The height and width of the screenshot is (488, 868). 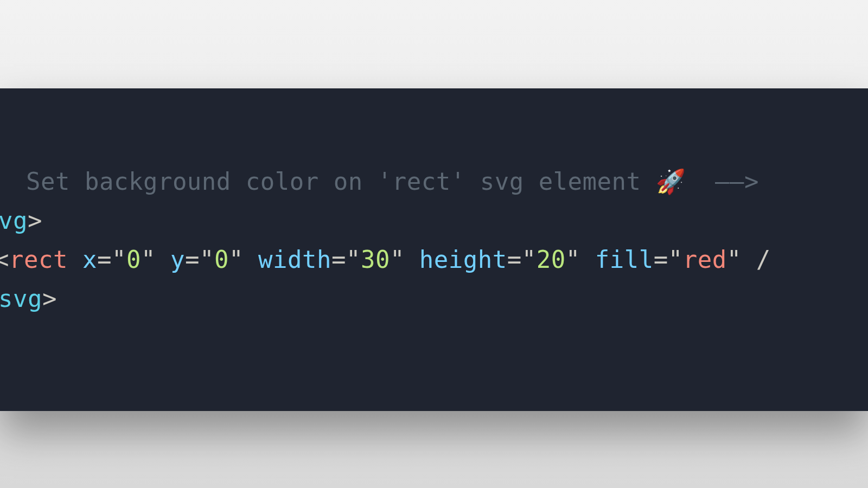 What do you see at coordinates (39, 259) in the screenshot?
I see `rect-tag-name: rect` at bounding box center [39, 259].